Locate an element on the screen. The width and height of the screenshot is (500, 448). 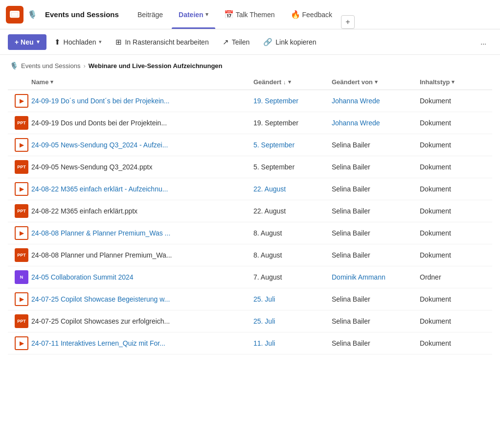
table-row: N 24-05 Collaboration Summit 2024 7. Aug… is located at coordinates (250, 277).